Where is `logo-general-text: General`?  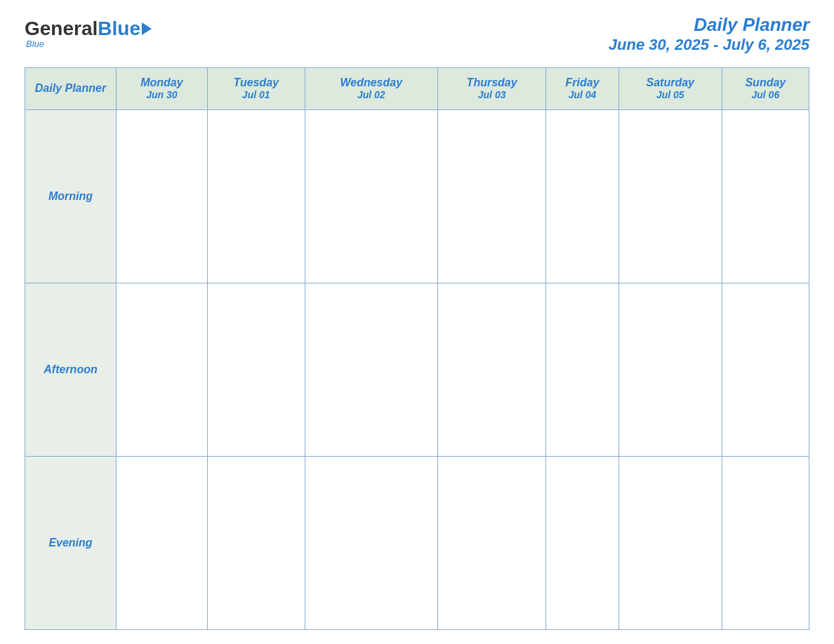
logo-general-text: General is located at coordinates (61, 29).